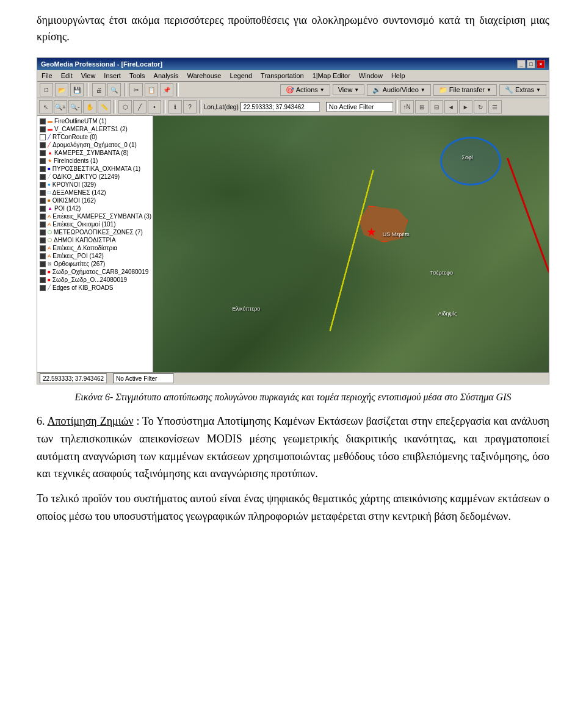 Image resolution: width=586 pixels, height=728 pixels. Describe the element at coordinates (531, 64) in the screenshot. I see `maximize-button: □` at that location.